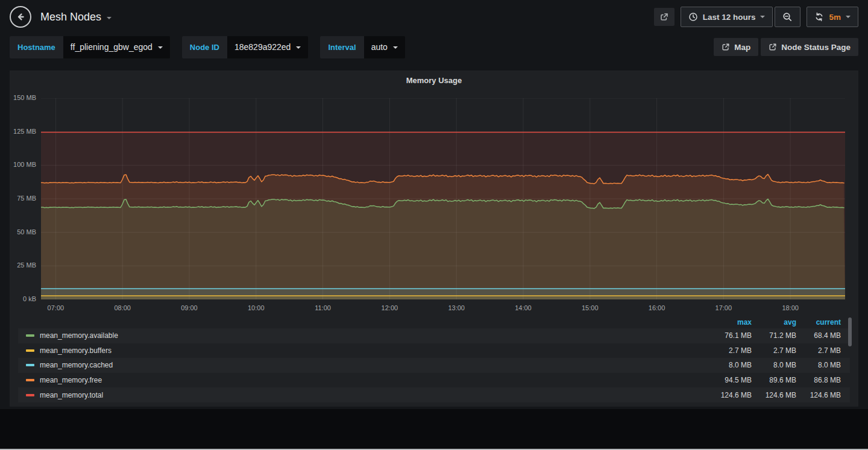  I want to click on hostname-filter-label: Hostname, so click(36, 47).